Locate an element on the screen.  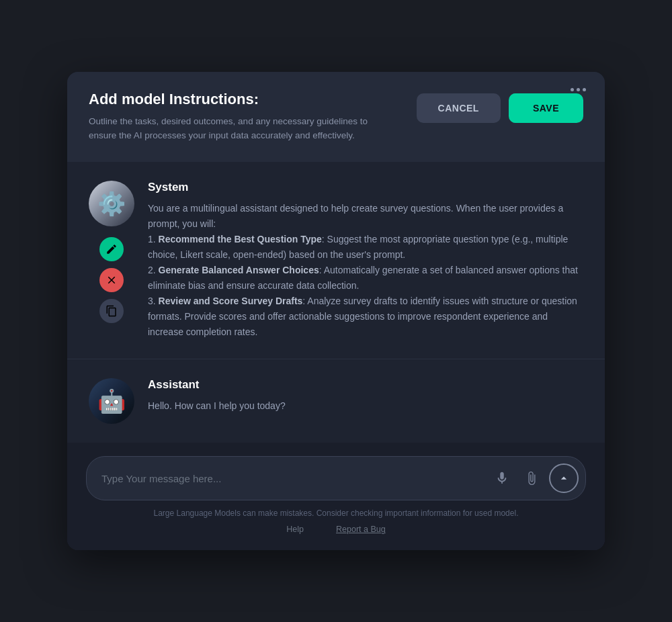
header-title-area: Add model Instructions: Outline the task… is located at coordinates (245, 117).